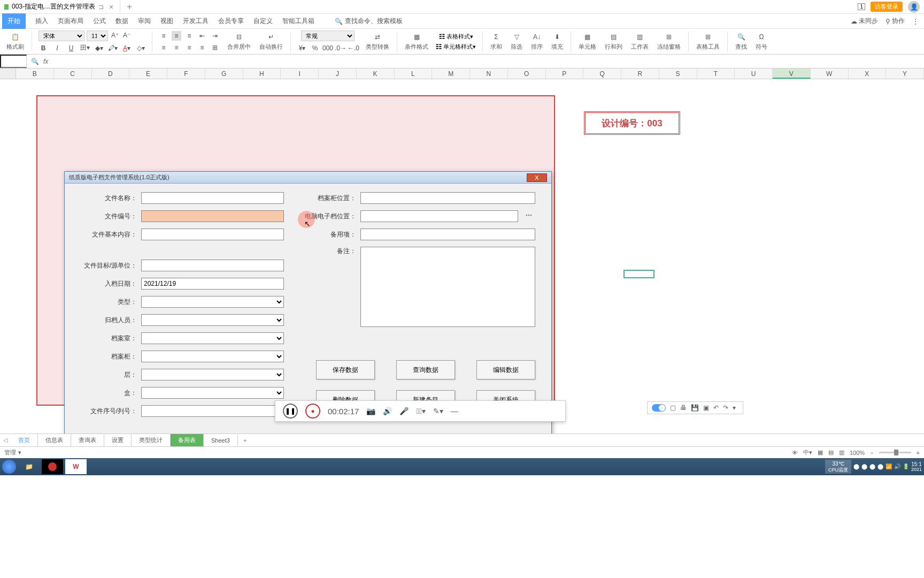  Describe the element at coordinates (369, 21) in the screenshot. I see `command-search: 🔍 查找命令、搜索模板` at that location.